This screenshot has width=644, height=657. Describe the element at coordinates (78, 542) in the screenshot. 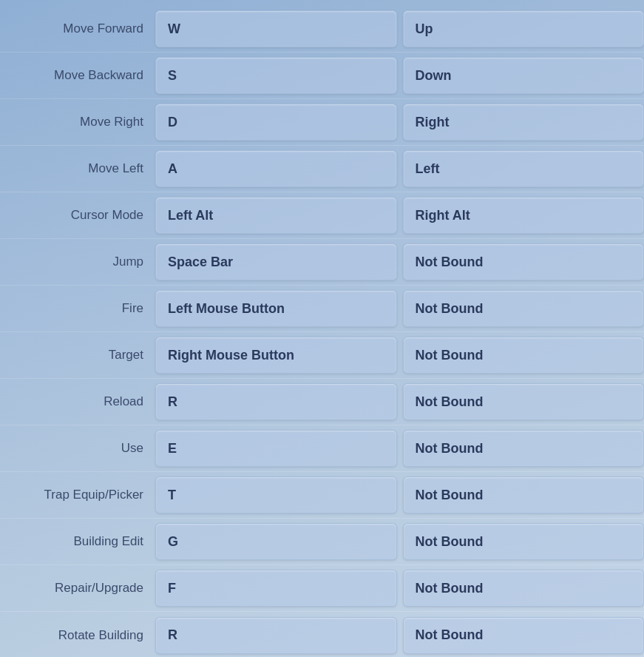

I see `action-label: Building Edit` at that location.